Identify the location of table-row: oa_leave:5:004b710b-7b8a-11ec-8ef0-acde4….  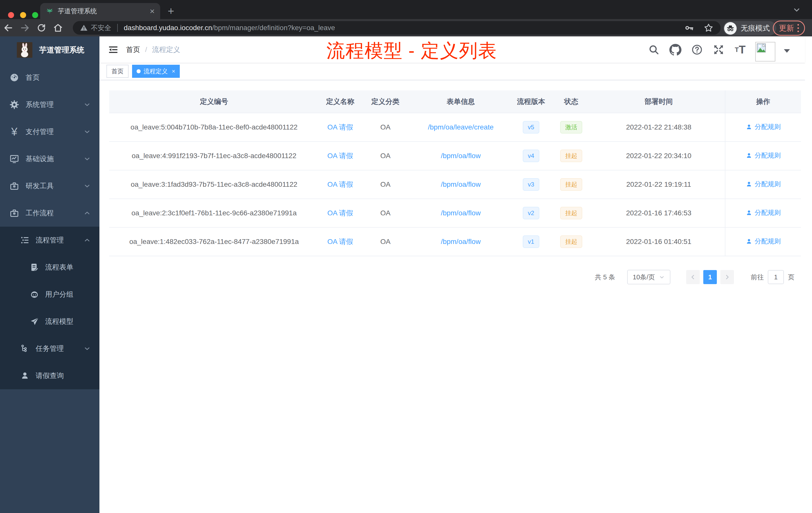
(455, 127).